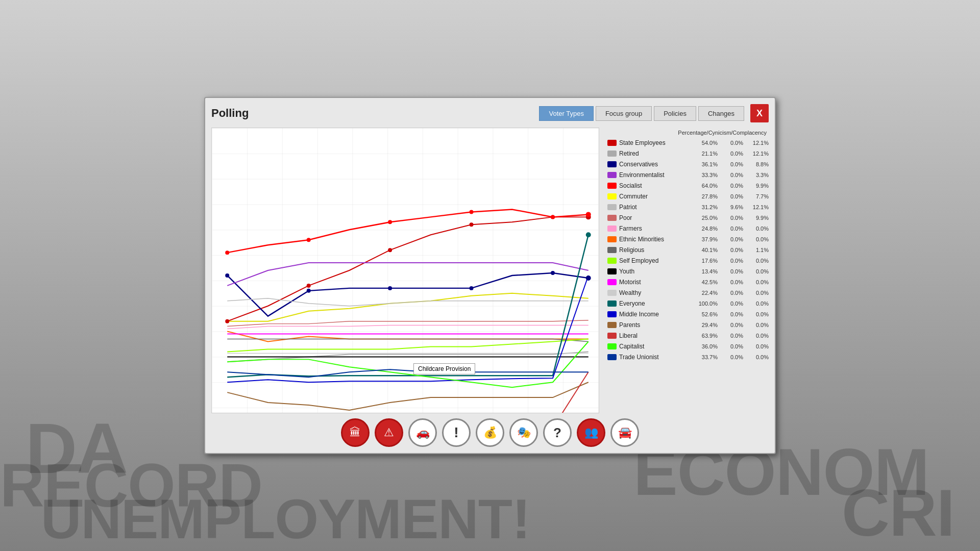 The image size is (980, 551). Describe the element at coordinates (688, 336) in the screenshot. I see `legend-item: Liberal 63.9% 0.0% 0.0%` at that location.